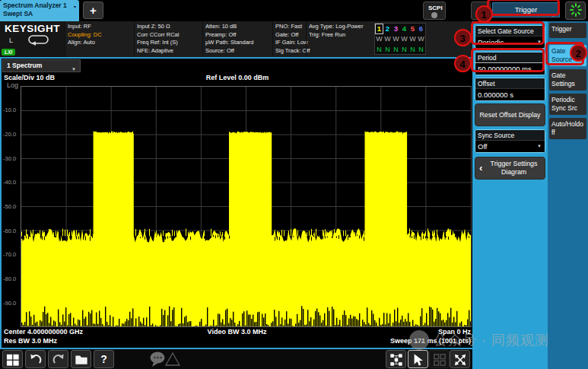 This screenshot has width=588, height=369. What do you see at coordinates (418, 359) in the screenshot?
I see `touch-select-button` at bounding box center [418, 359].